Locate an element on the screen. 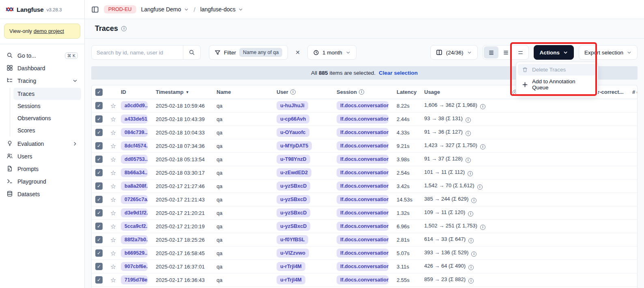 This screenshot has height=288, width=644. user-badge: u-VIZzvwo is located at coordinates (293, 253).